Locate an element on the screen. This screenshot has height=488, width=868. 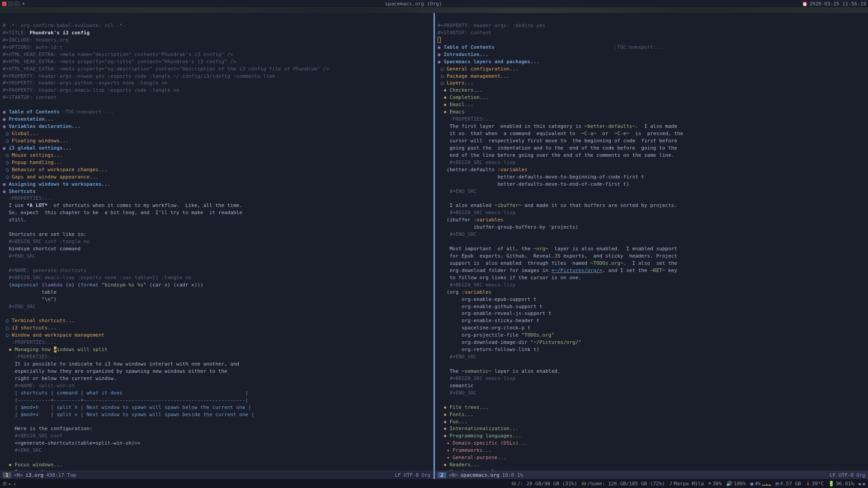
paragraph-text: right or below the current window. is located at coordinates (66, 379).